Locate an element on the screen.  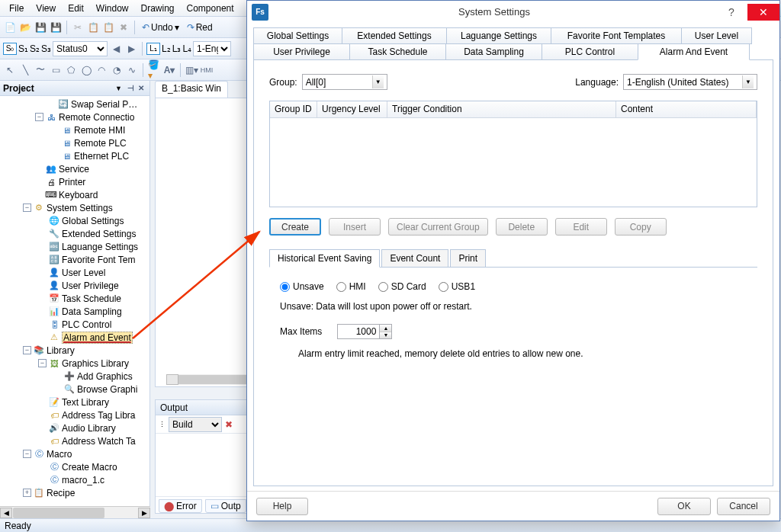
menu-file: File is located at coordinates (17, 8).